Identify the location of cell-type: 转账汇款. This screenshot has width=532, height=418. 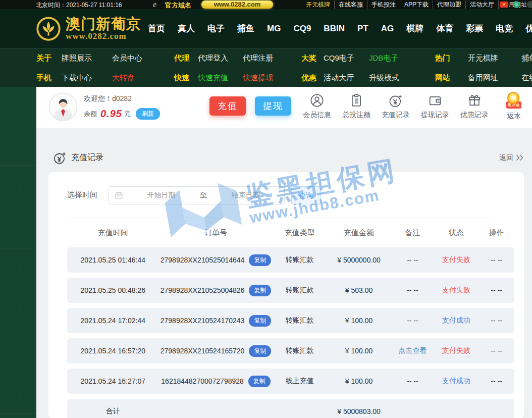
(300, 351).